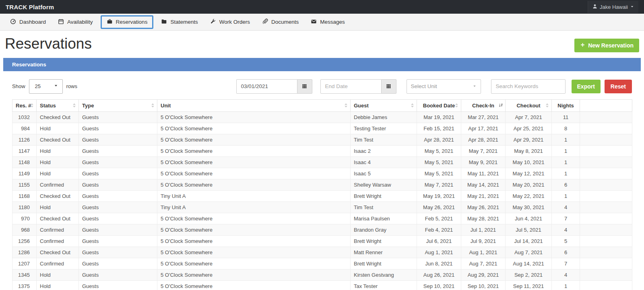  I want to click on nav-tab-work-orders: Work Orders, so click(230, 22).